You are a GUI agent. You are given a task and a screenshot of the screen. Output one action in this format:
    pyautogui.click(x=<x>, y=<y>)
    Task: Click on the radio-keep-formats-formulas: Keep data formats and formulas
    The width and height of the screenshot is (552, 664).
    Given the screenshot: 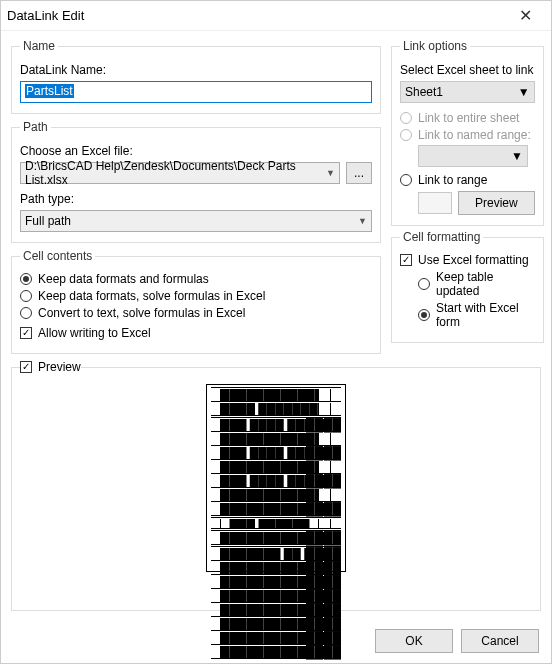 What is the action you would take?
    pyautogui.click(x=196, y=279)
    